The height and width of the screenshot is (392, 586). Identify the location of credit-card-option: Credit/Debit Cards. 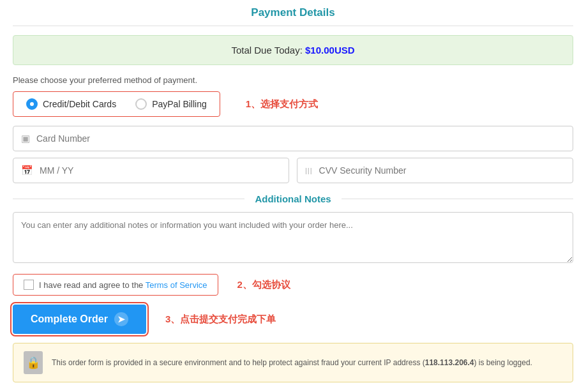
(71, 104).